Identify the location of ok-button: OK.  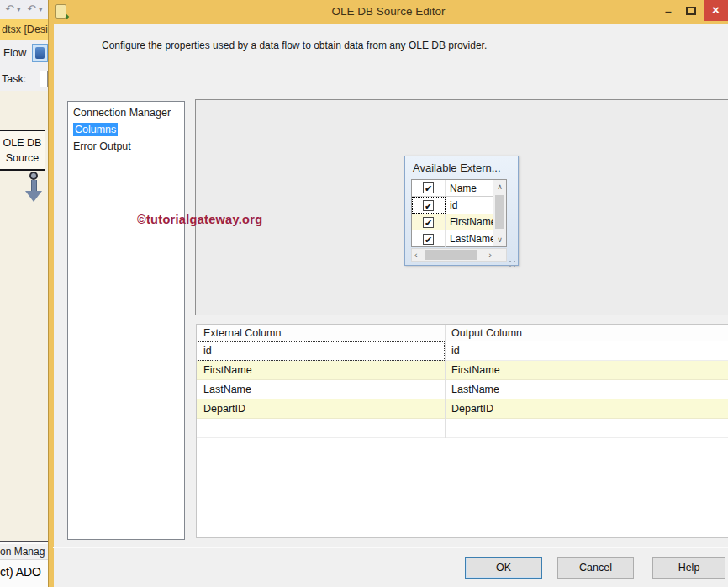
(504, 568).